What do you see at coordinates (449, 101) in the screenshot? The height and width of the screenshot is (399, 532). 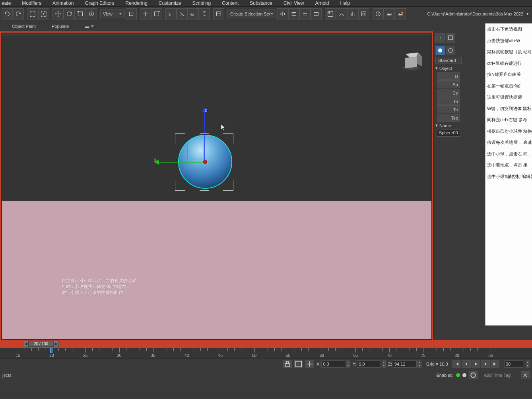 I see `cp-type-torus: To` at bounding box center [449, 101].